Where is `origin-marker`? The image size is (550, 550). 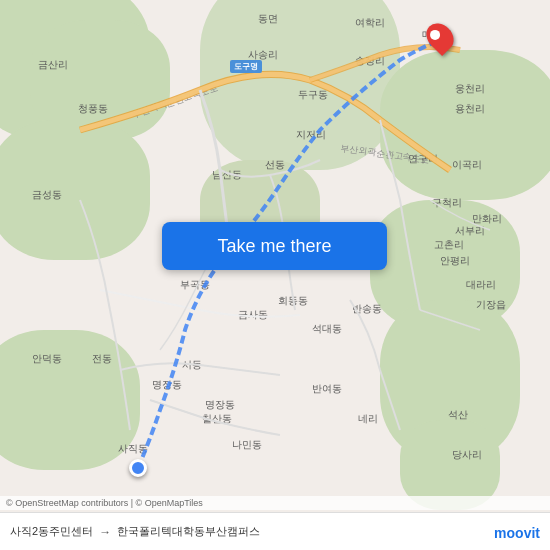
origin-marker is located at coordinates (138, 468).